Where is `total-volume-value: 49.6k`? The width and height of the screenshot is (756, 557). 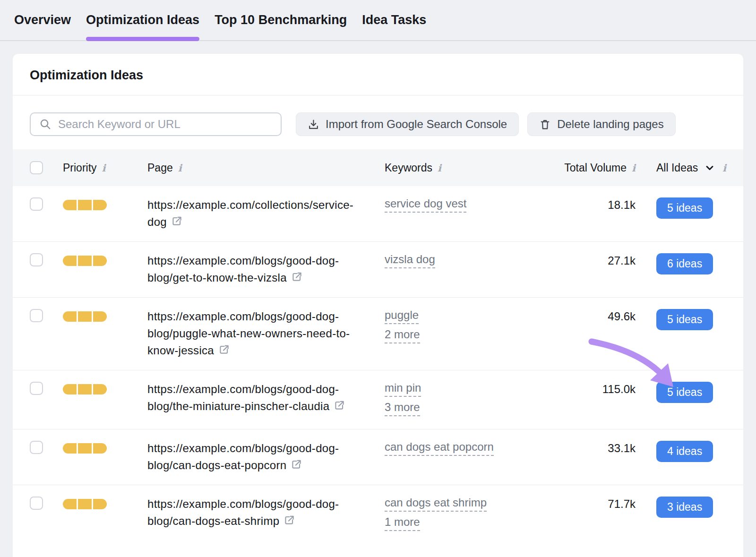
total-volume-value: 49.6k is located at coordinates (598, 317).